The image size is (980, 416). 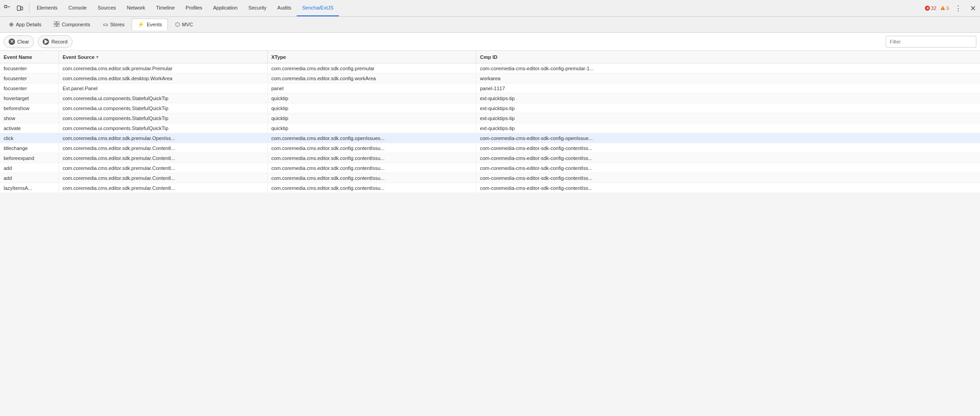 What do you see at coordinates (12, 42) in the screenshot?
I see `clear-icon: ✕` at bounding box center [12, 42].